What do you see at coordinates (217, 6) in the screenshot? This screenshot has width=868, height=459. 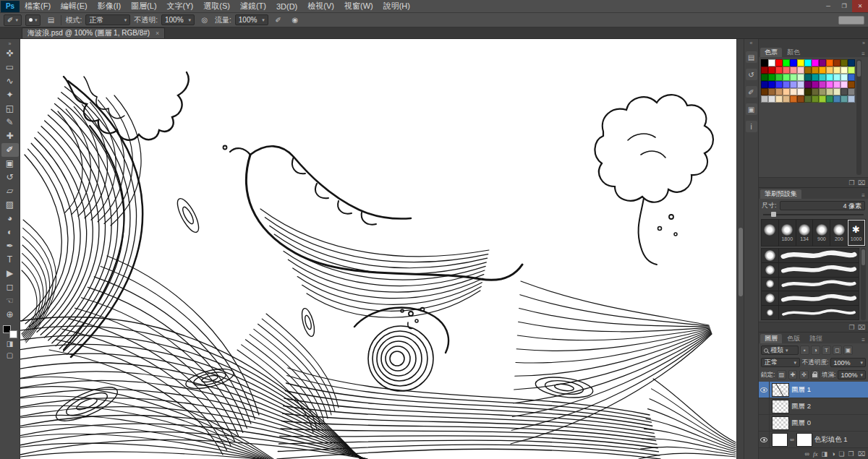 I see `menu-item-6: 選取(S)` at bounding box center [217, 6].